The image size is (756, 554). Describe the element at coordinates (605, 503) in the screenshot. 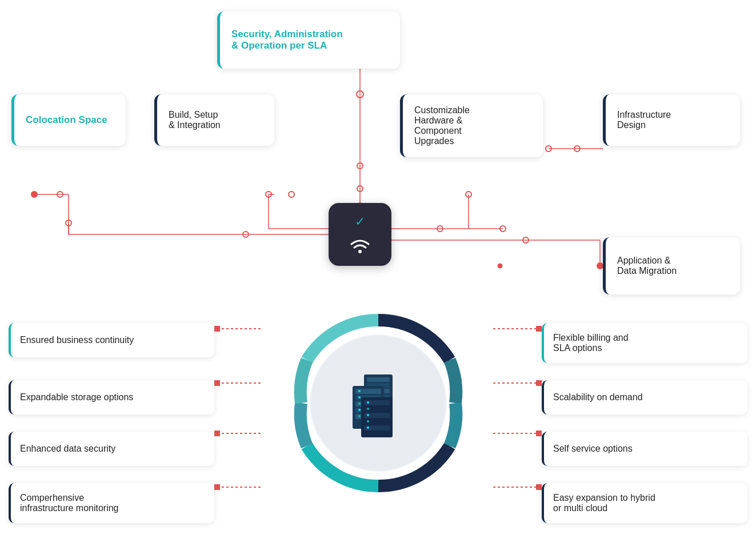

I see `benefit-easy-expansion-label: Easy expansion to hybrid or multi cloud` at that location.